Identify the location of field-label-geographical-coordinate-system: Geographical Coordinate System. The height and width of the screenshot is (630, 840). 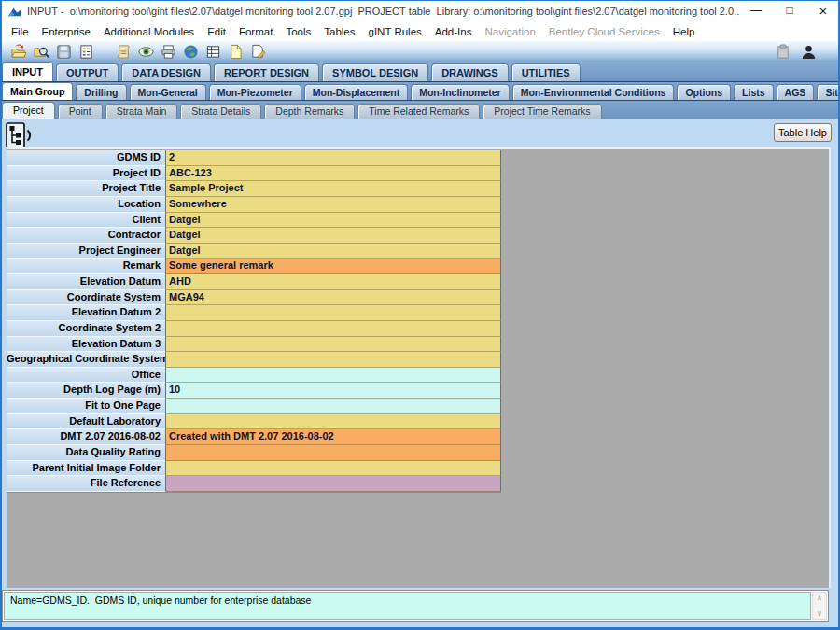
(86, 360).